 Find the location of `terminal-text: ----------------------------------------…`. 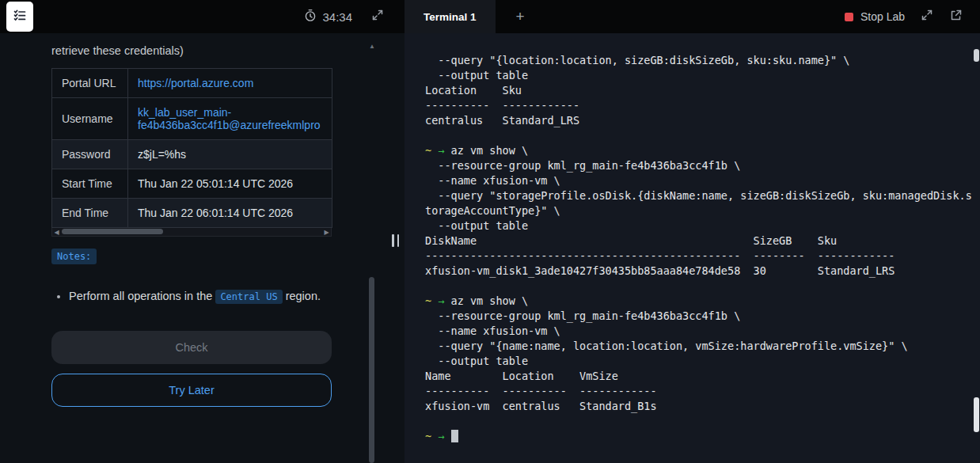

terminal-text: ----------------------------------------… is located at coordinates (660, 256).